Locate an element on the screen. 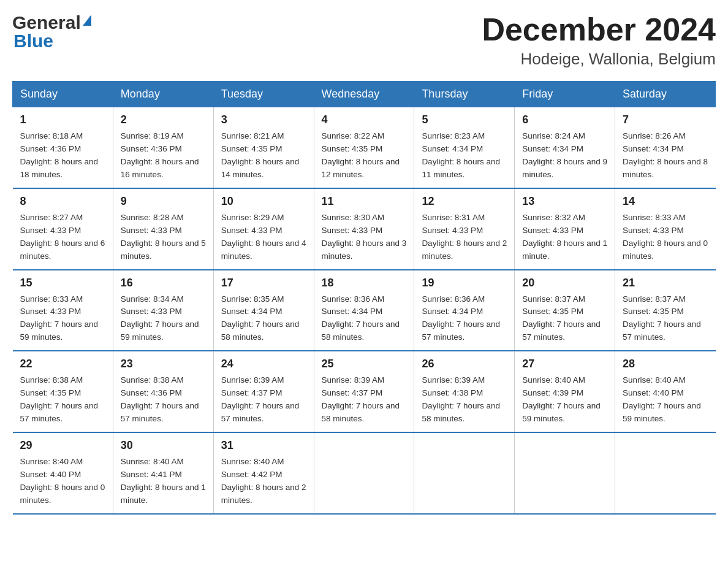 This screenshot has width=728, height=563. day-info: Sunrise: 8:40 AM Sunset: 4:41 PM Dayligh… is located at coordinates (163, 481).